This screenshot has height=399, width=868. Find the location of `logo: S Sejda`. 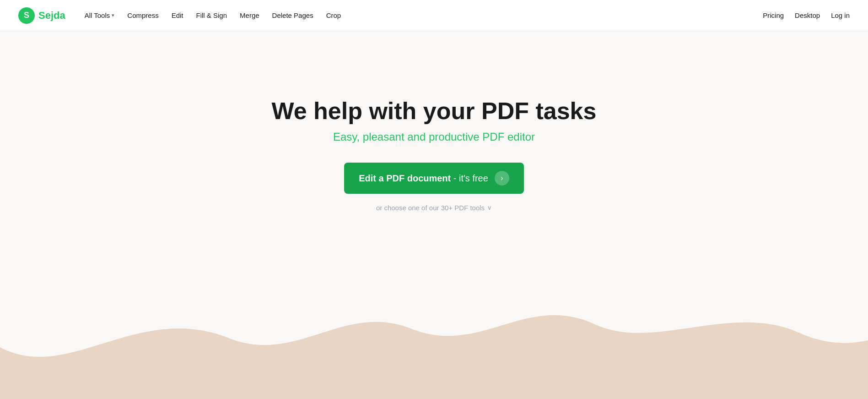

logo: S Sejda is located at coordinates (42, 16).